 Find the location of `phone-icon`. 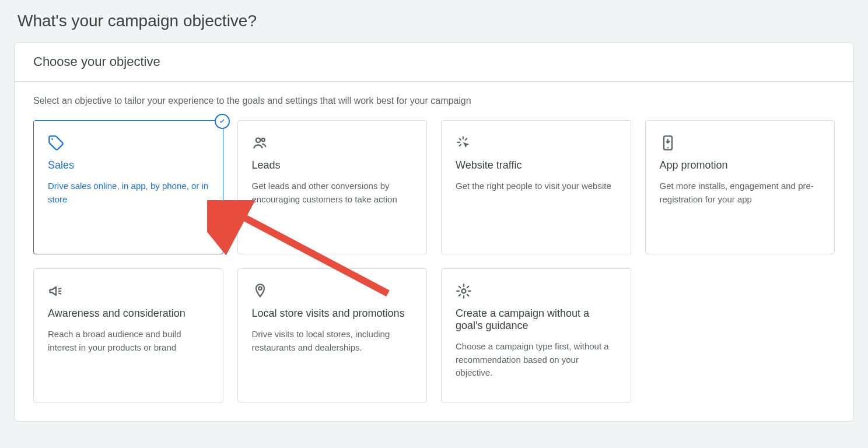

phone-icon is located at coordinates (668, 143).